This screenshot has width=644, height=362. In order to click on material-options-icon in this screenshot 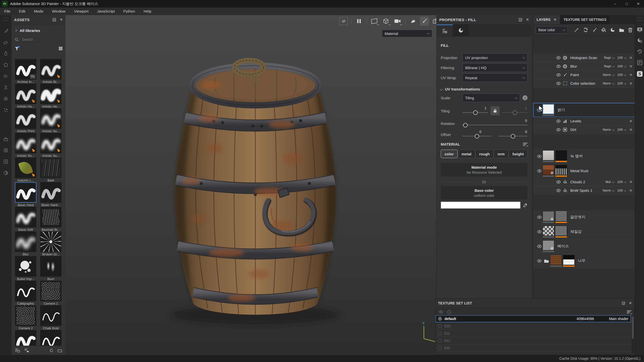, I will do `click(525, 144)`.